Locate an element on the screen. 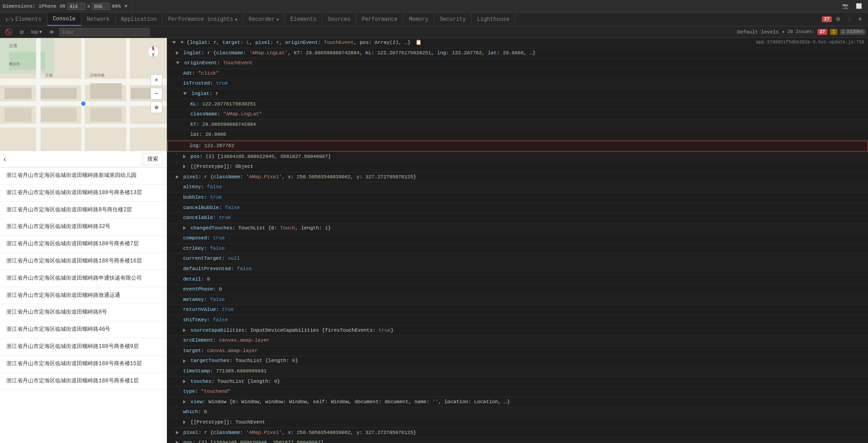 The image size is (868, 443). console-toolbar-right: Default levels ▾ 28 Issues: 27 1 1 hidde… is located at coordinates (801, 32).